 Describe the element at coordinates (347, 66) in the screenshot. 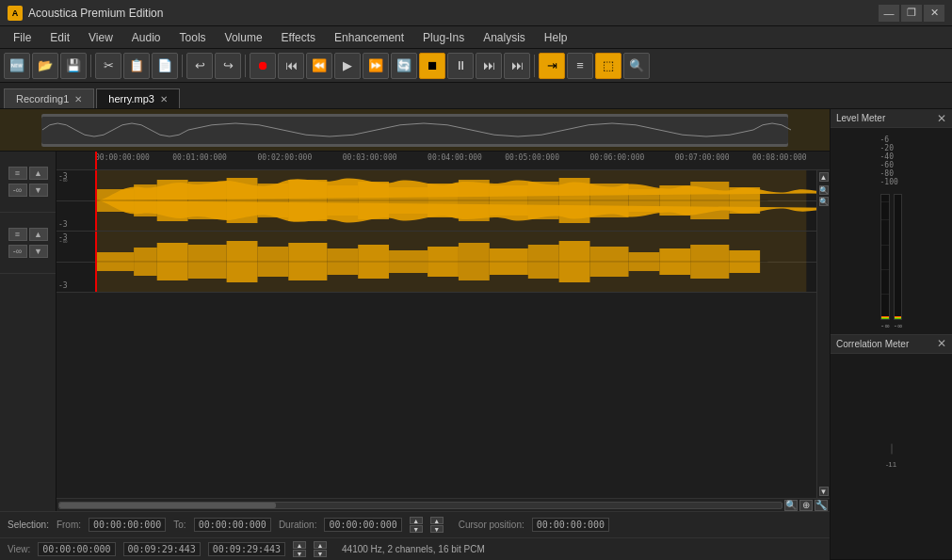

I see `play-button: ▶` at that location.